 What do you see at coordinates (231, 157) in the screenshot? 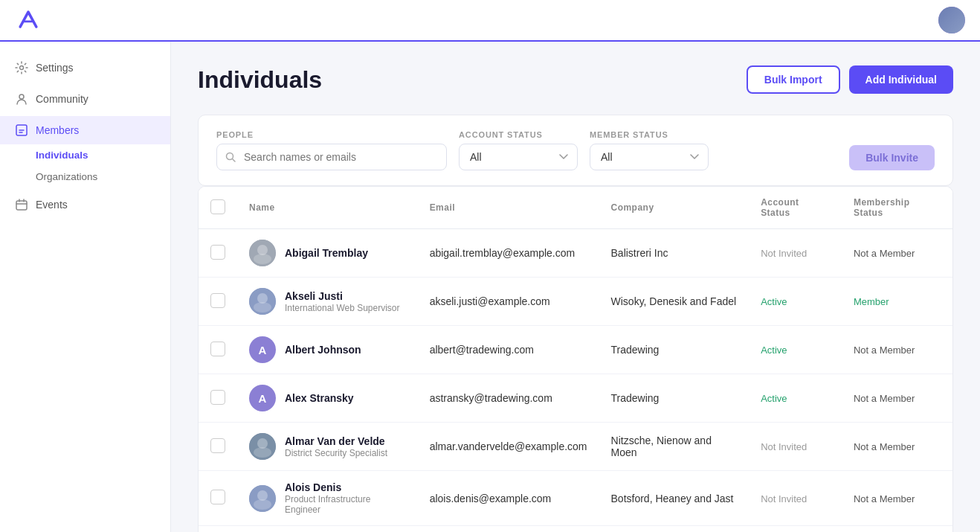
I see `search-icon` at bounding box center [231, 157].